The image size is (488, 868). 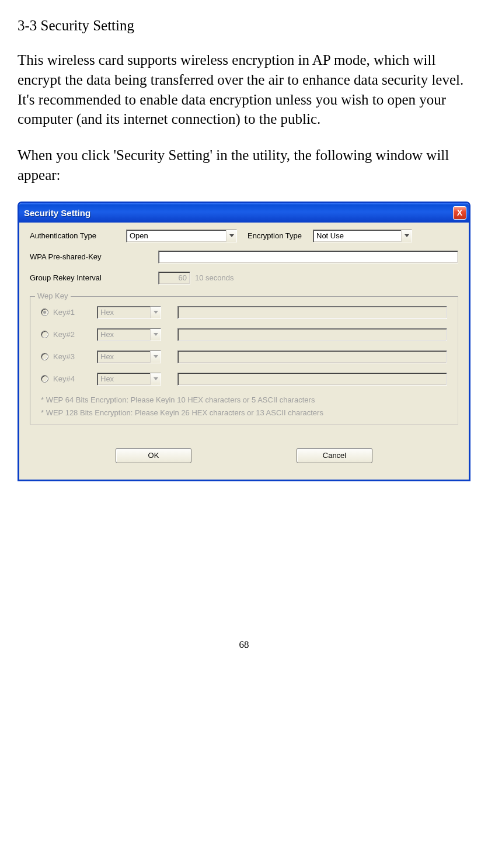 What do you see at coordinates (244, 413) in the screenshot?
I see `wep-hint-128: * WEP 128 Bits Encryption: Please Keyin …` at bounding box center [244, 413].